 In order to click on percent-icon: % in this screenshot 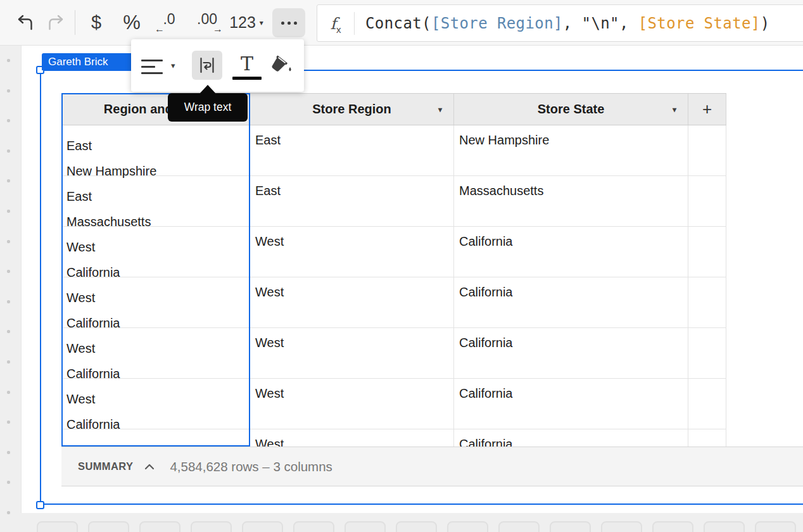, I will do `click(132, 23)`.